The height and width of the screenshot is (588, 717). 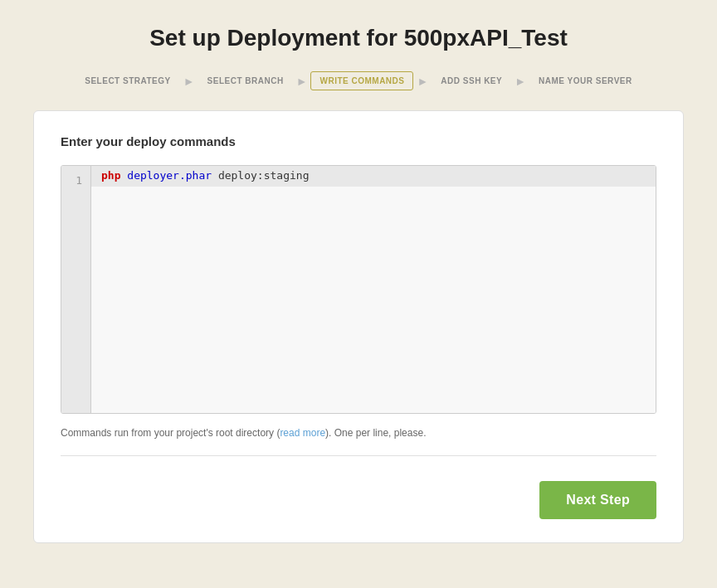 What do you see at coordinates (358, 141) in the screenshot?
I see `section-title: Enter your deploy commands` at bounding box center [358, 141].